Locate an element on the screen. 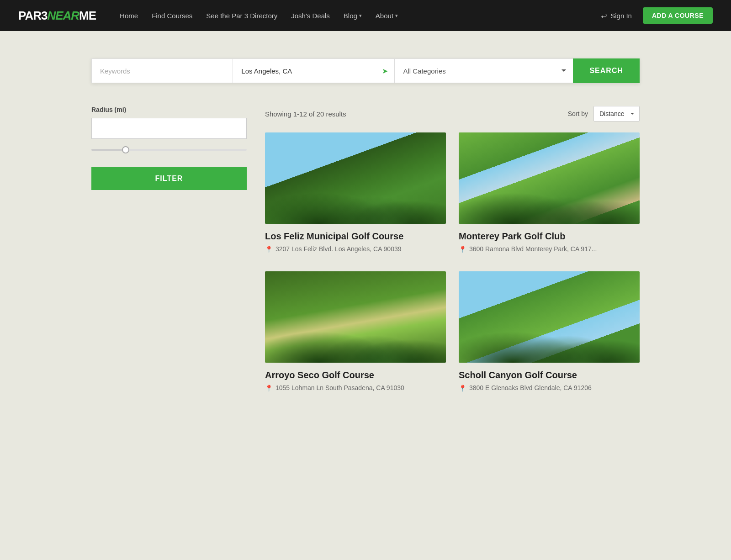 The height and width of the screenshot is (560, 731). logo-near: NEAR is located at coordinates (63, 16).